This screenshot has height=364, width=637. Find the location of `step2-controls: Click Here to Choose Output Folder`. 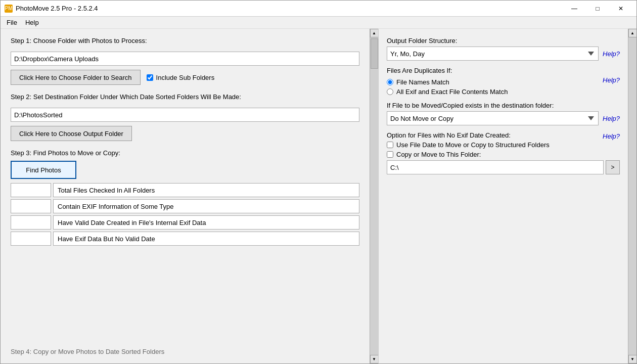

step2-controls: Click Here to Choose Output Folder is located at coordinates (185, 133).